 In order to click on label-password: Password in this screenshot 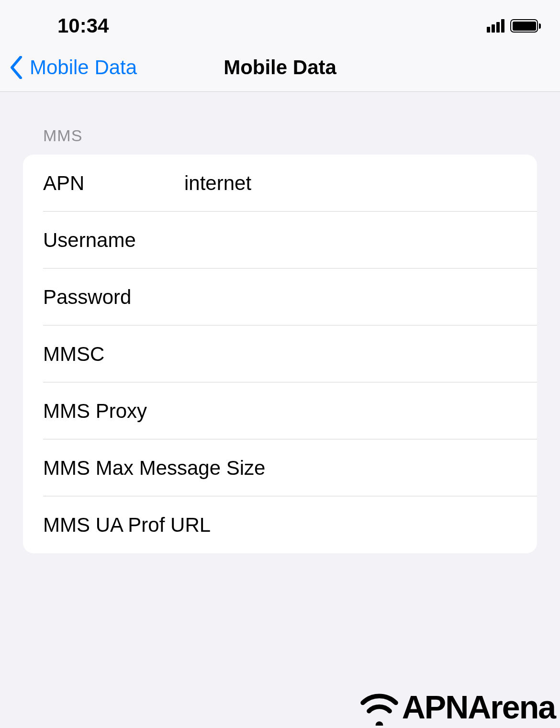, I will do `click(114, 297)`.